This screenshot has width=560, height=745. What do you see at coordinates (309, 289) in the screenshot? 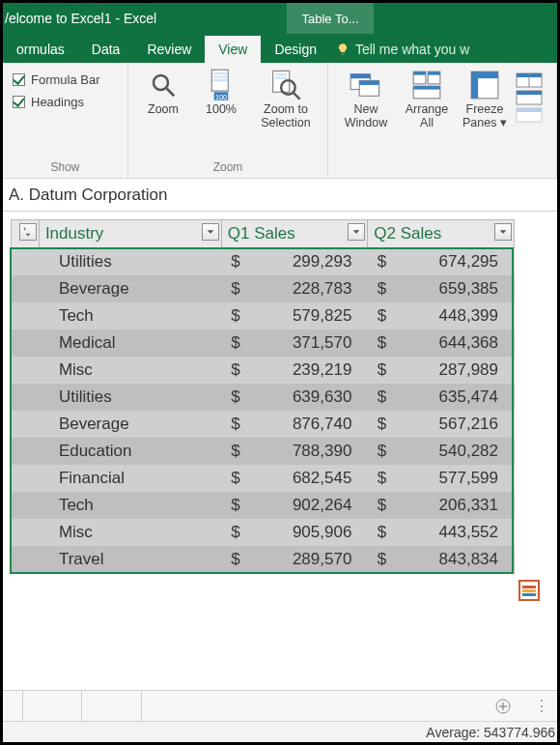
I see `cell-q1: 228,783` at bounding box center [309, 289].